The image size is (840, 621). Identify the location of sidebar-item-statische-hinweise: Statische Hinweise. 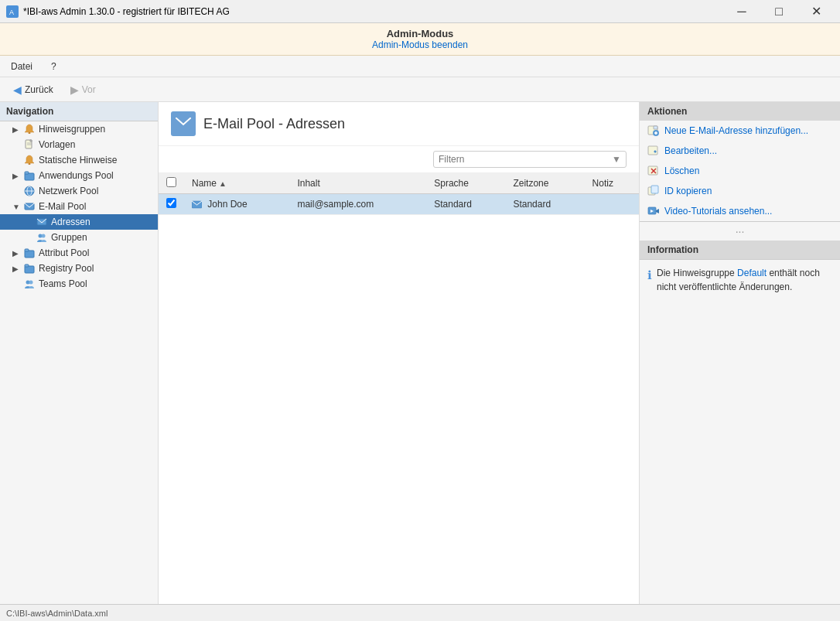
(79, 160).